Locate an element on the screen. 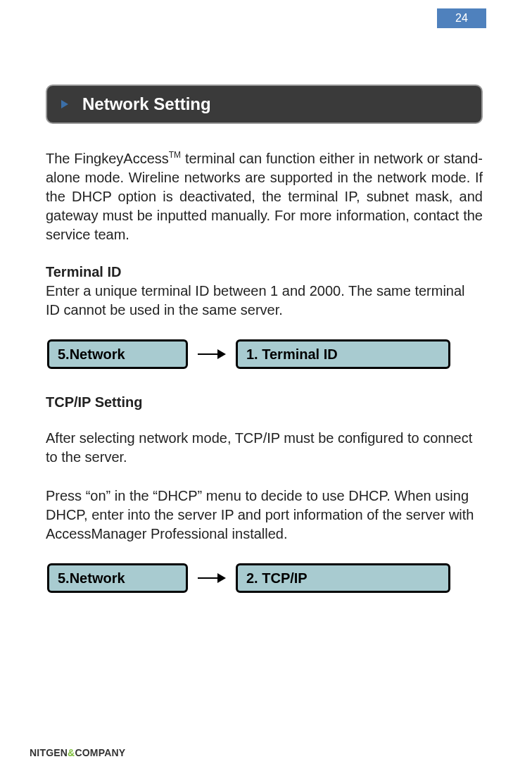 This screenshot has height=771, width=532. diagram-box-terminal-id: 1. Terminal ID is located at coordinates (343, 354).